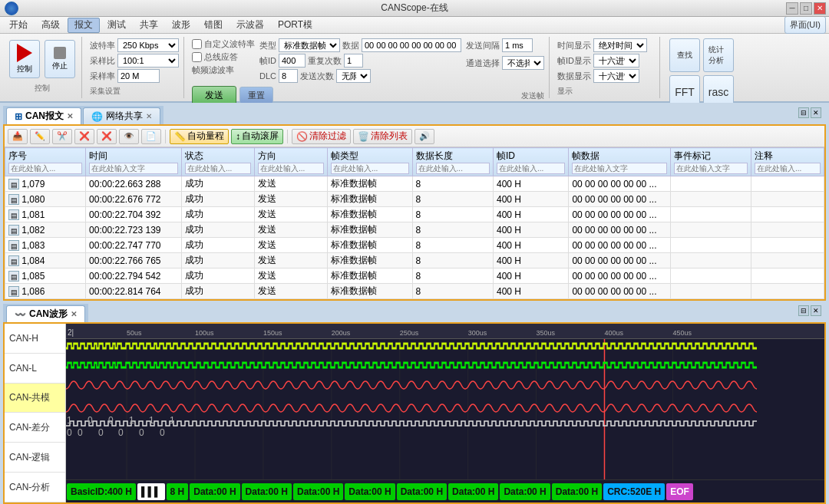 Image resolution: width=829 pixels, height=504 pixels. I want to click on channel-select: 不选择, so click(523, 63).